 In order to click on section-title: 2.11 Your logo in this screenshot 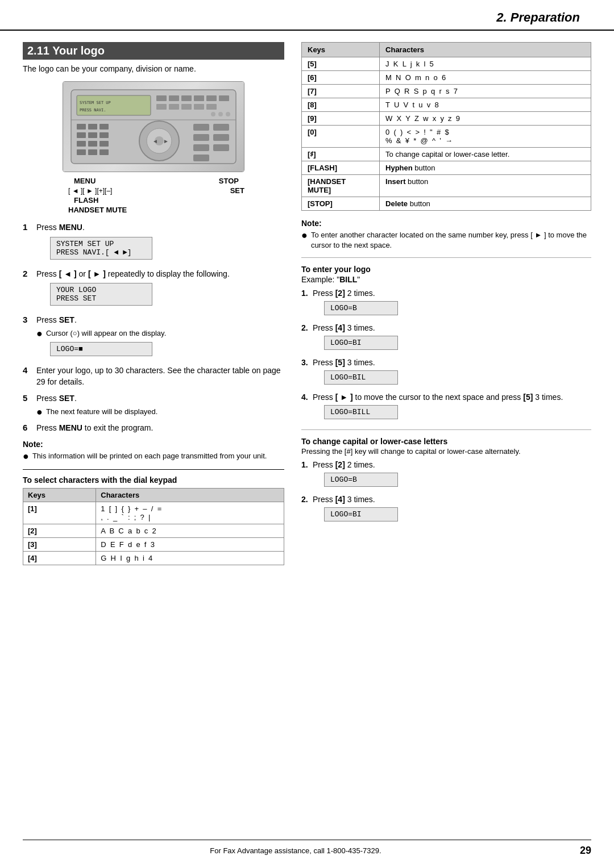, I will do `click(154, 51)`.